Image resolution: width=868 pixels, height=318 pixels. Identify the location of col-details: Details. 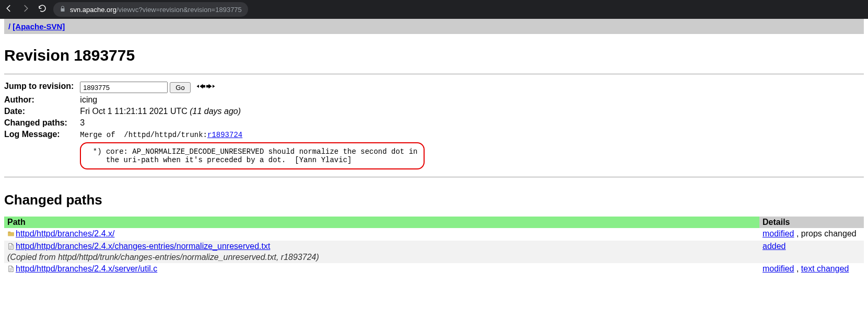
(812, 222).